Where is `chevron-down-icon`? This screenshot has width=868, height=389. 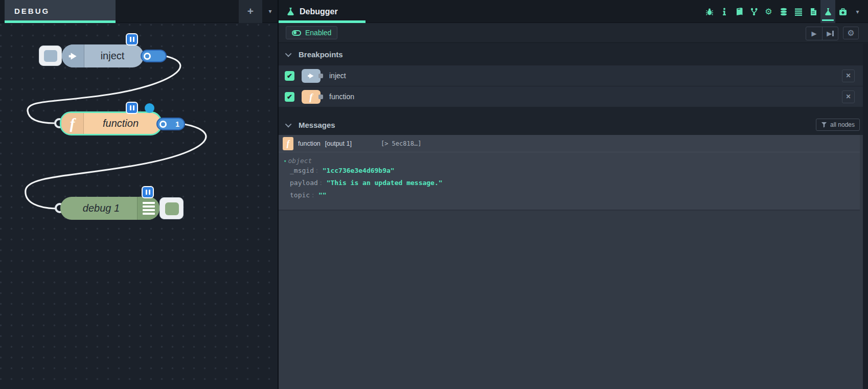
chevron-down-icon is located at coordinates (288, 54).